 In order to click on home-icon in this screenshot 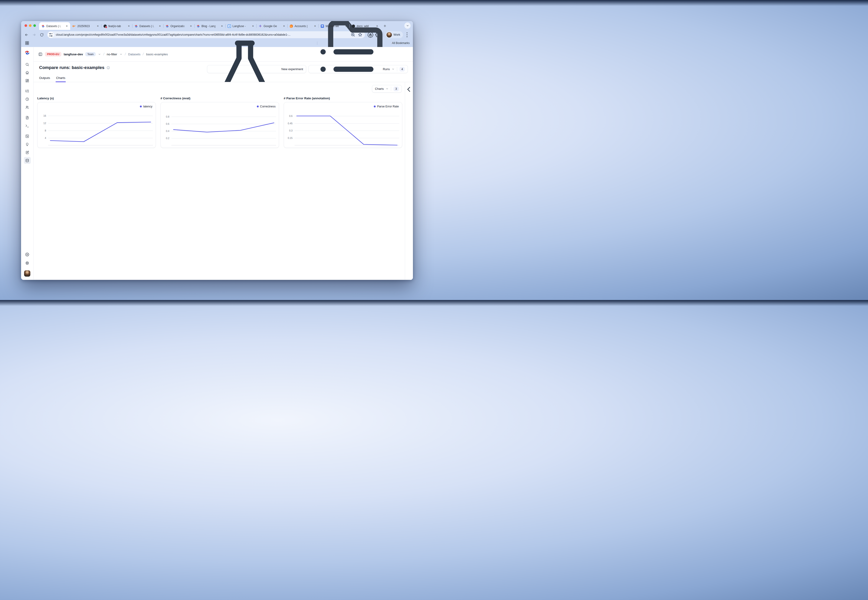, I will do `click(27, 73)`.